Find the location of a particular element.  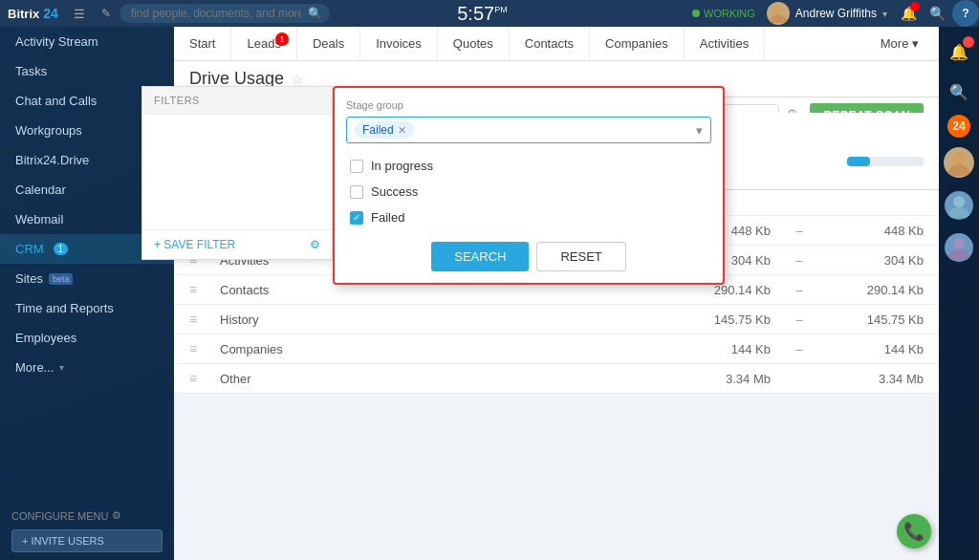

search-button: SEARCH is located at coordinates (480, 256).